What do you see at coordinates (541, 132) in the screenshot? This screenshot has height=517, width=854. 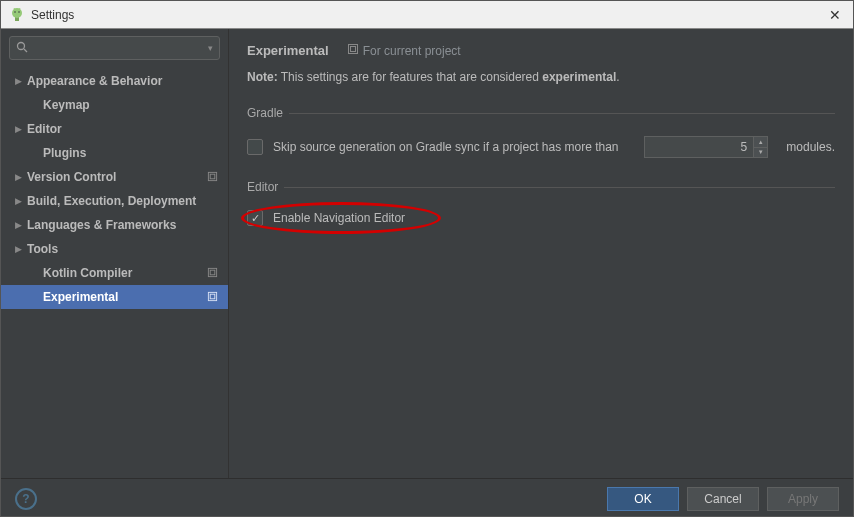 I see `gradle-section: Gradle Skip source generation on Gradle …` at bounding box center [541, 132].